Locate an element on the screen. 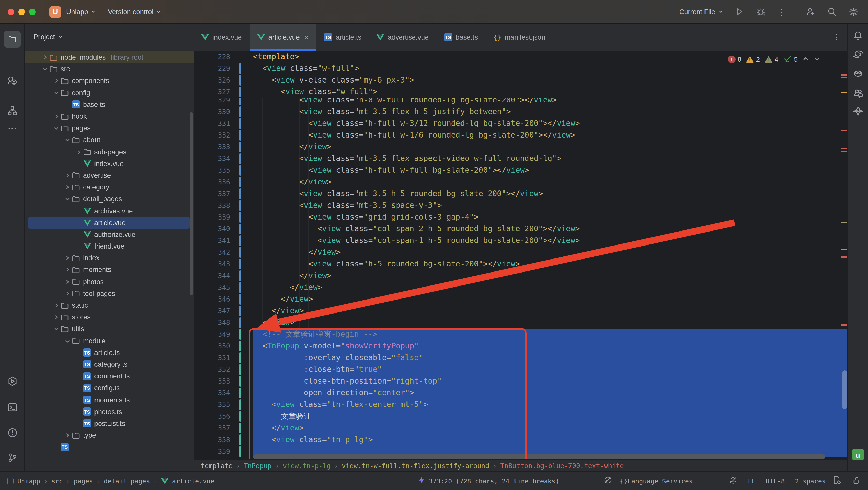  project-panel-header: Project is located at coordinates (109, 37).